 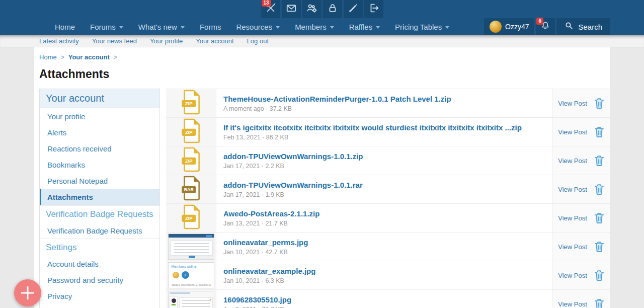 What do you see at coordinates (214, 41) in the screenshot?
I see `subnav-your-account: Your account` at bounding box center [214, 41].